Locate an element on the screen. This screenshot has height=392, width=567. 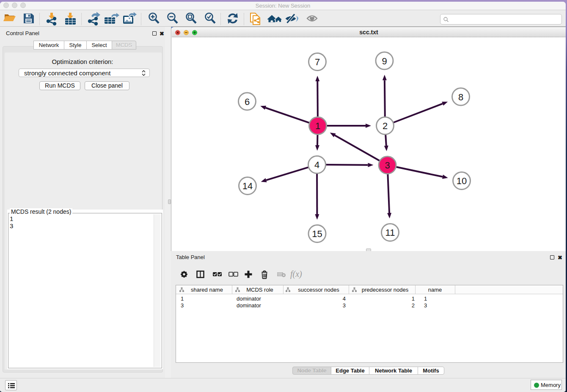
svg-text: 9 is located at coordinates (384, 61).